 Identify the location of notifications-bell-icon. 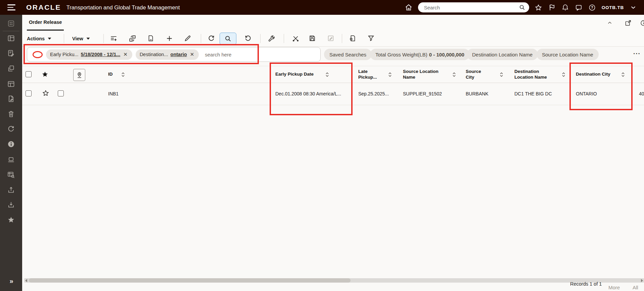
(565, 7).